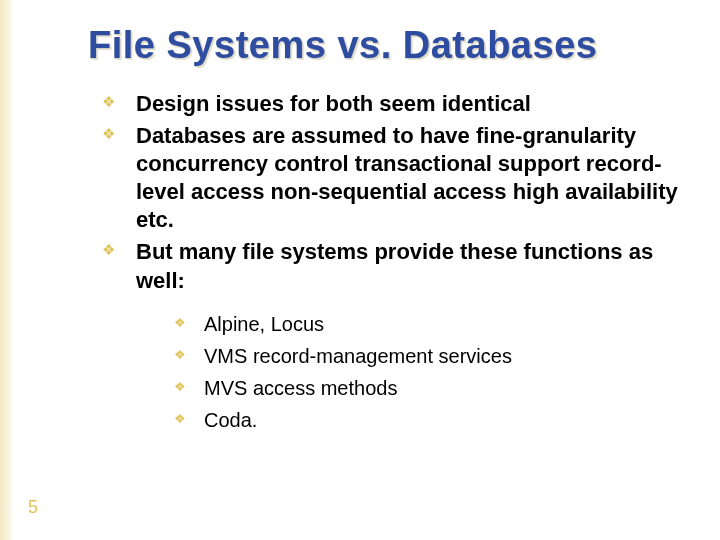  Describe the element at coordinates (230, 420) in the screenshot. I see `bullet-text: Coda.` at that location.